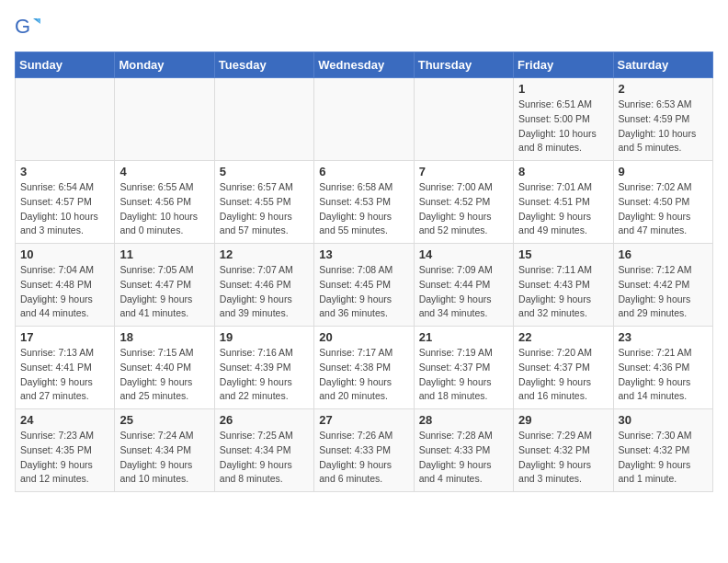 This screenshot has width=728, height=563. I want to click on day-number: 5, so click(265, 171).